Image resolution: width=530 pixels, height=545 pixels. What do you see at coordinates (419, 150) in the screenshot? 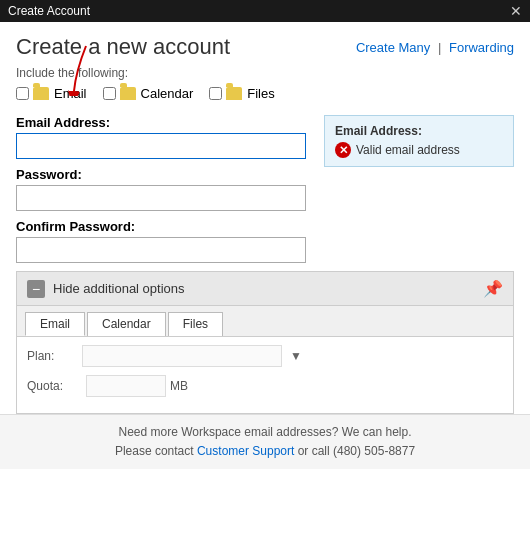
I see `tooltip-error-row: ✕ Valid email address` at bounding box center [419, 150].